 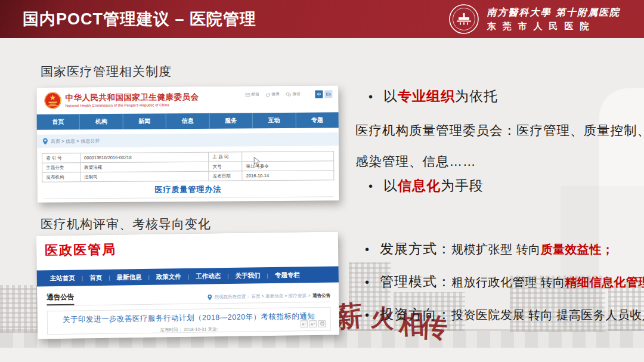 What do you see at coordinates (126, 224) in the screenshot?
I see `section2-heading: 医疗机构评审、考核导向变化` at bounding box center [126, 224].